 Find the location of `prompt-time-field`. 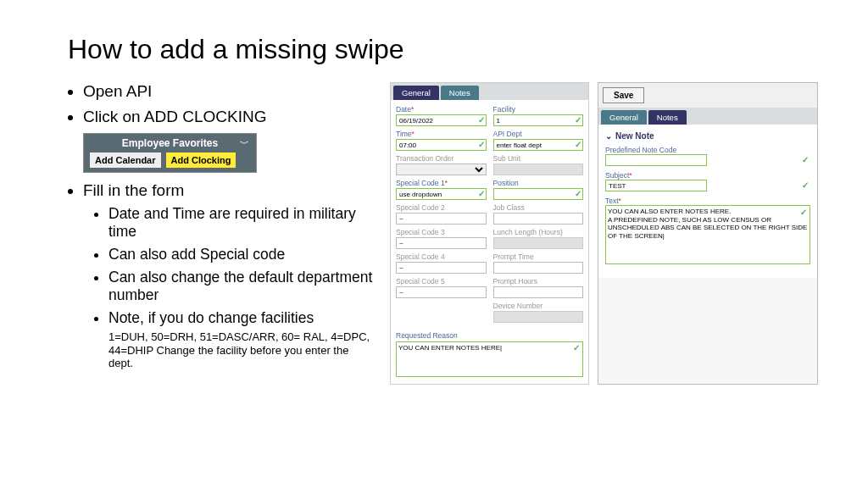

prompt-time-field is located at coordinates (539, 268).